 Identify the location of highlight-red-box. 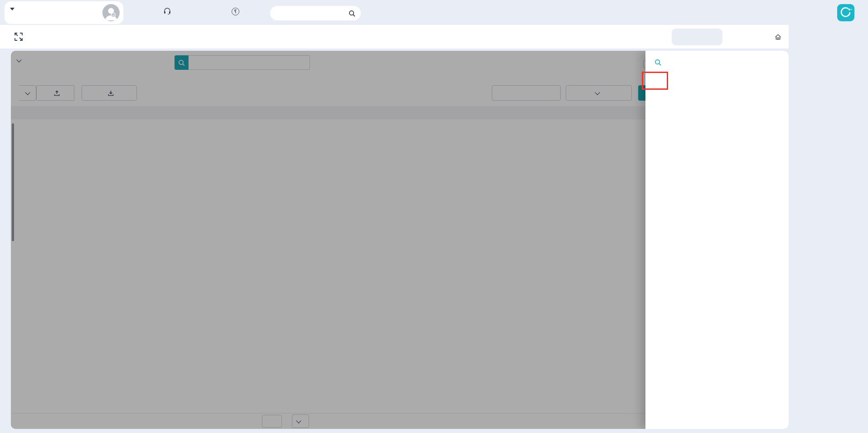
(655, 81).